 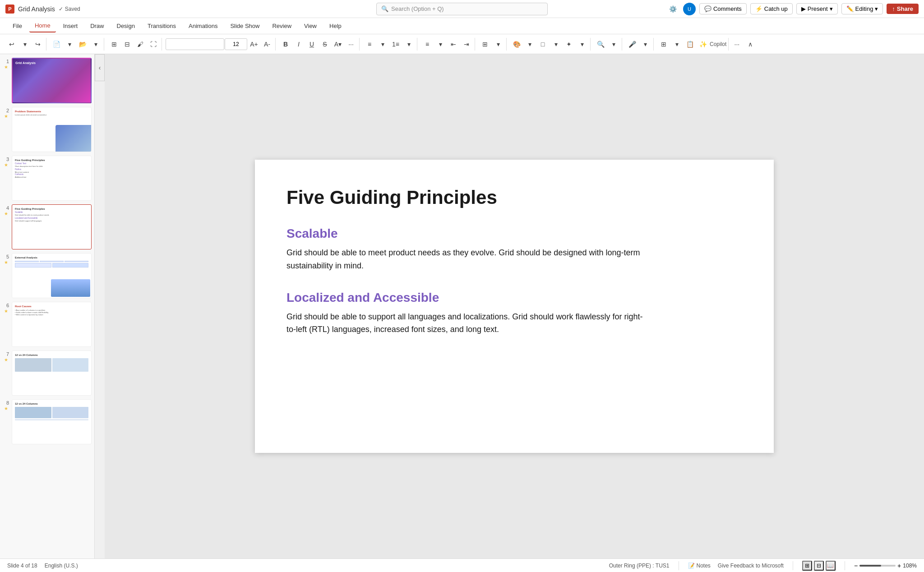 I want to click on shape-fill-dropdown: ▾, so click(x=530, y=44).